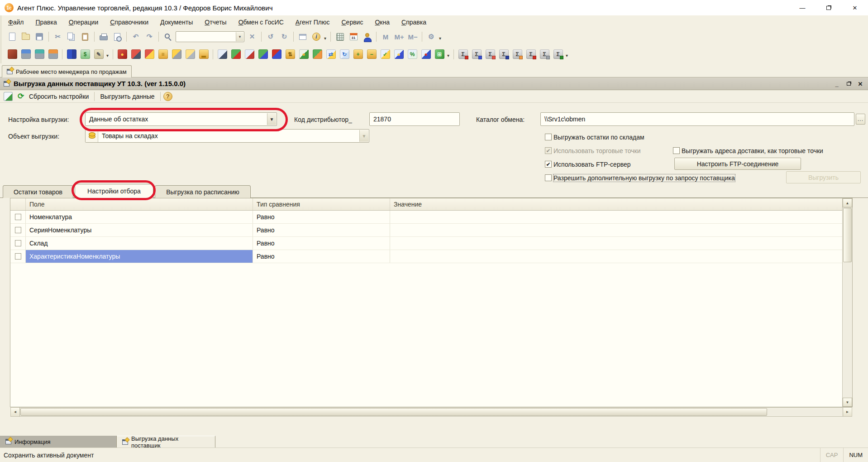 The width and height of the screenshot is (868, 462). I want to click on reset-settings-button: Сбросить настройки, so click(59, 96).